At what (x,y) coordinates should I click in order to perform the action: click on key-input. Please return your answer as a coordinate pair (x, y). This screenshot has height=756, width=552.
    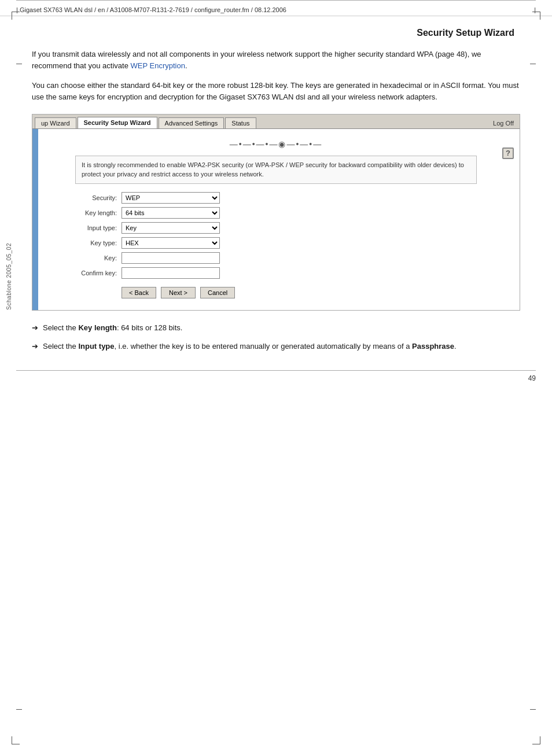
    Looking at the image, I should click on (171, 258).